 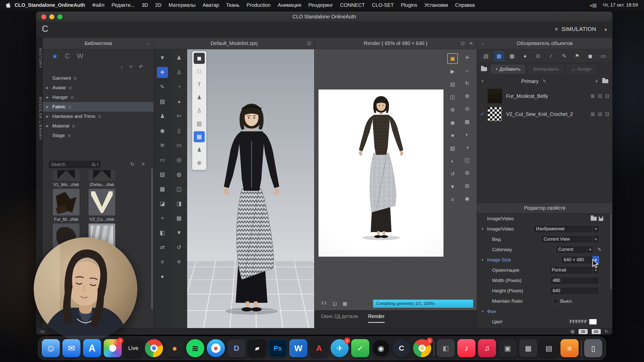 I want to click on thumbnail-v1-wool, so click(x=66, y=175).